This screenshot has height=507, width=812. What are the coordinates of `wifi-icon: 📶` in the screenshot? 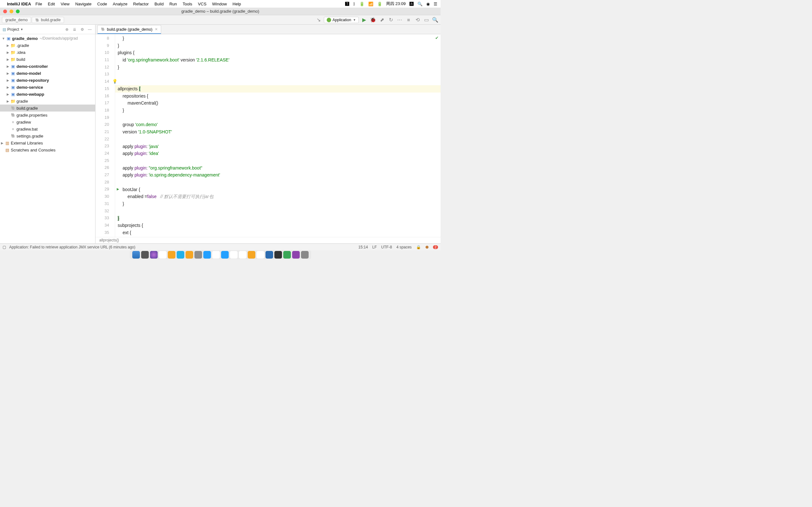 It's located at (371, 4).